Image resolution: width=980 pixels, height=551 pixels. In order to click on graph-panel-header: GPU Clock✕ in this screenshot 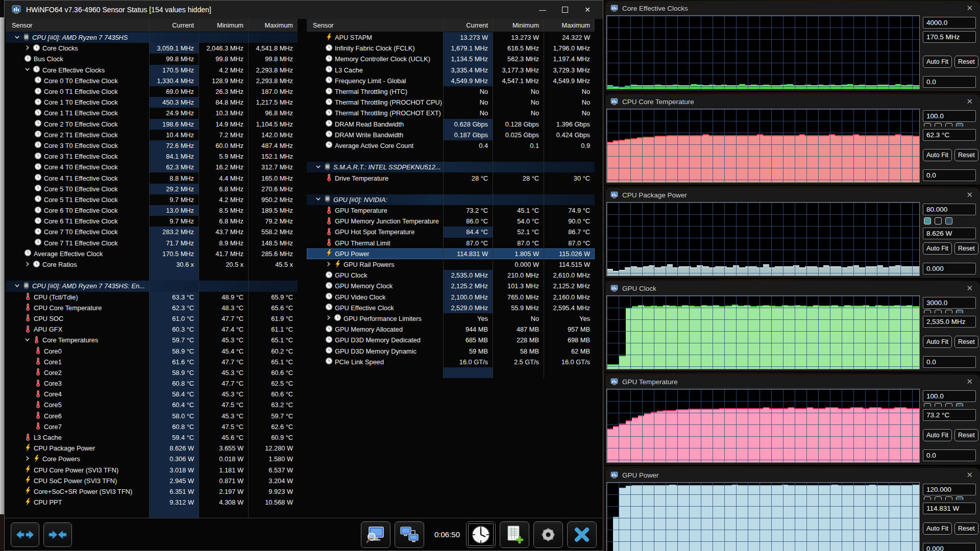, I will do `click(793, 288)`.